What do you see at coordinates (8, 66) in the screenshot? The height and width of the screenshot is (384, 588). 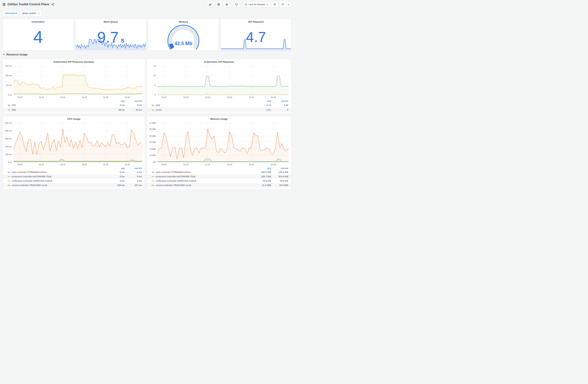 I see `svg-text: 150 ms` at bounding box center [8, 66].